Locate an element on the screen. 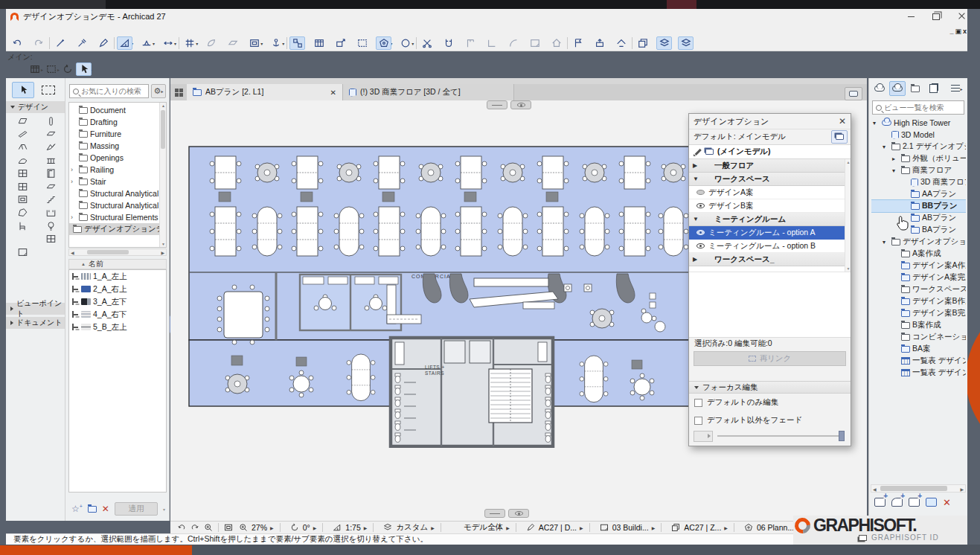  wall-tool is located at coordinates (22, 121).